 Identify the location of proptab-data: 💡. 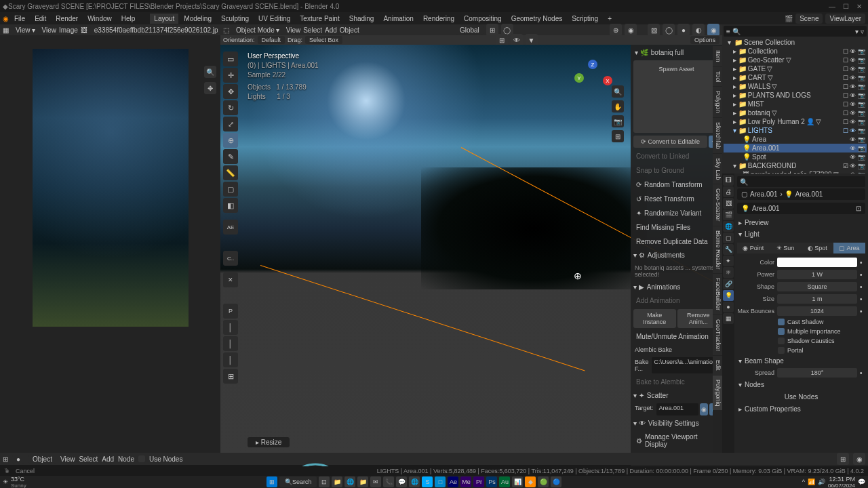
(728, 296).